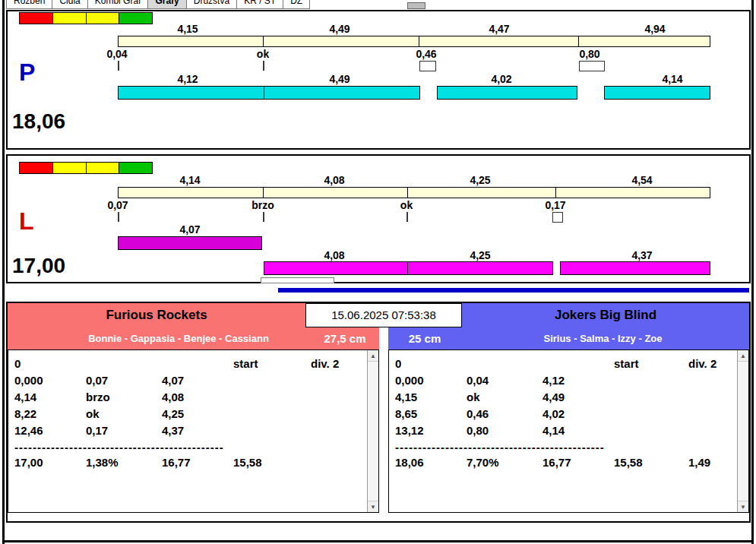 The image size is (756, 544). Describe the element at coordinates (173, 397) in the screenshot. I see `table-cell: 4,08` at that location.